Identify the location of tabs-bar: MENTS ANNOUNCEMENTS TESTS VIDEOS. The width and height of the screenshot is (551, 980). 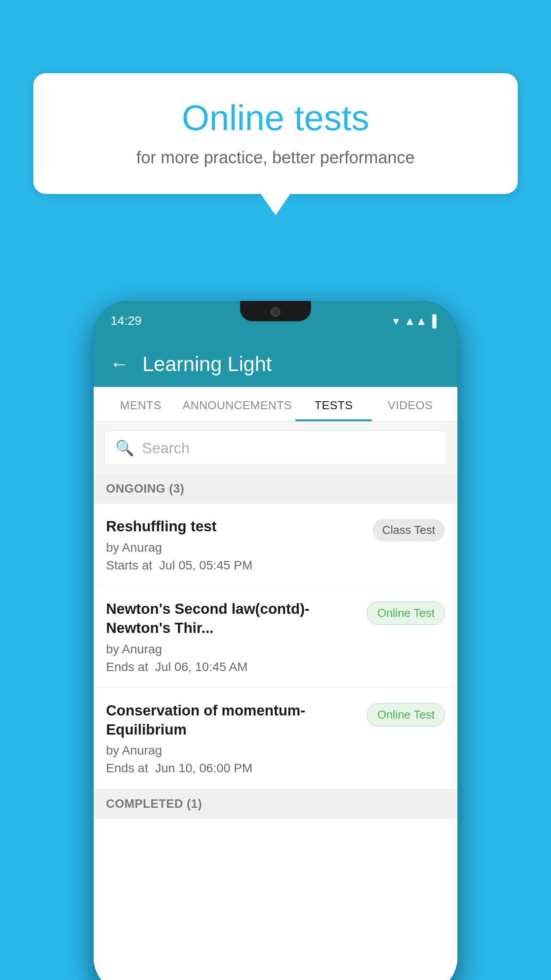
(276, 404).